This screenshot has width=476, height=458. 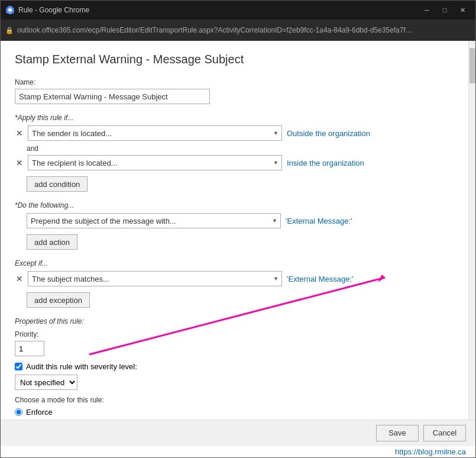 I want to click on enforce-row: Enforce, so click(x=234, y=412).